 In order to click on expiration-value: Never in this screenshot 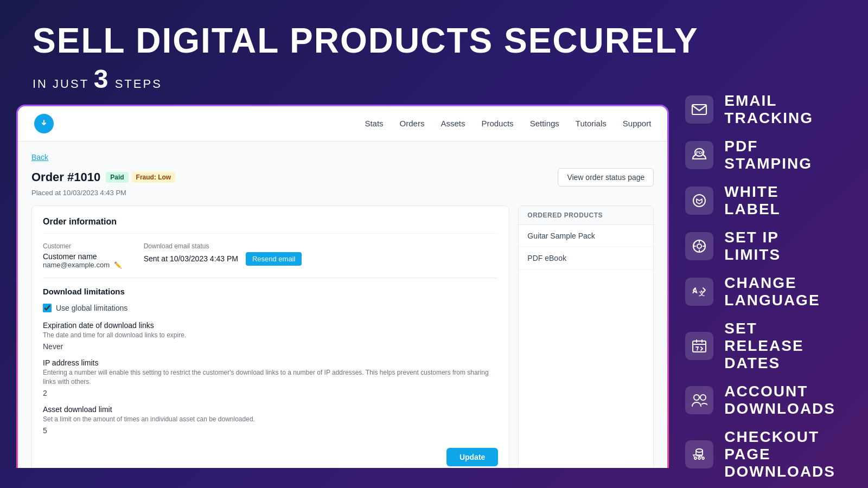, I will do `click(270, 346)`.